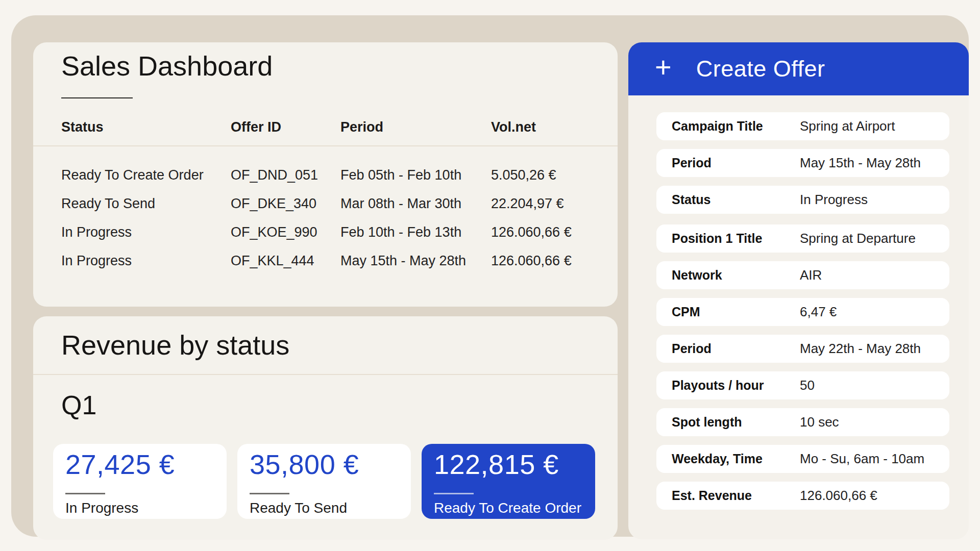  I want to click on field-value: Mo - Su, 6am - 10am, so click(862, 459).